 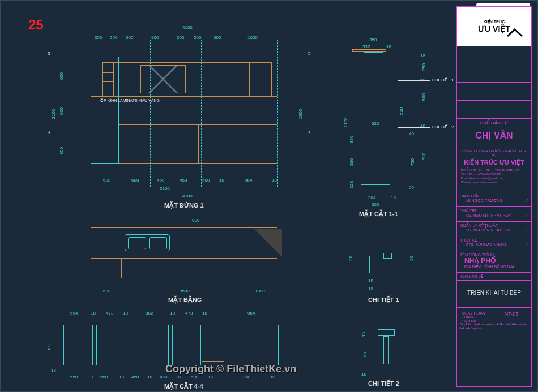 What do you see at coordinates (381, 267) in the screenshot?
I see `detail-1-view` at bounding box center [381, 267].